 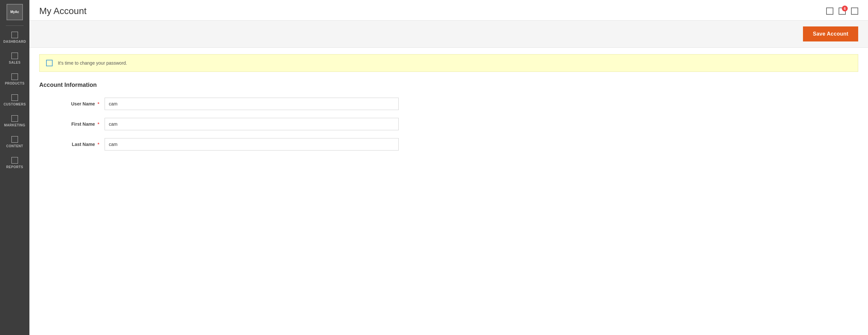 I want to click on username-input, so click(x=251, y=104).